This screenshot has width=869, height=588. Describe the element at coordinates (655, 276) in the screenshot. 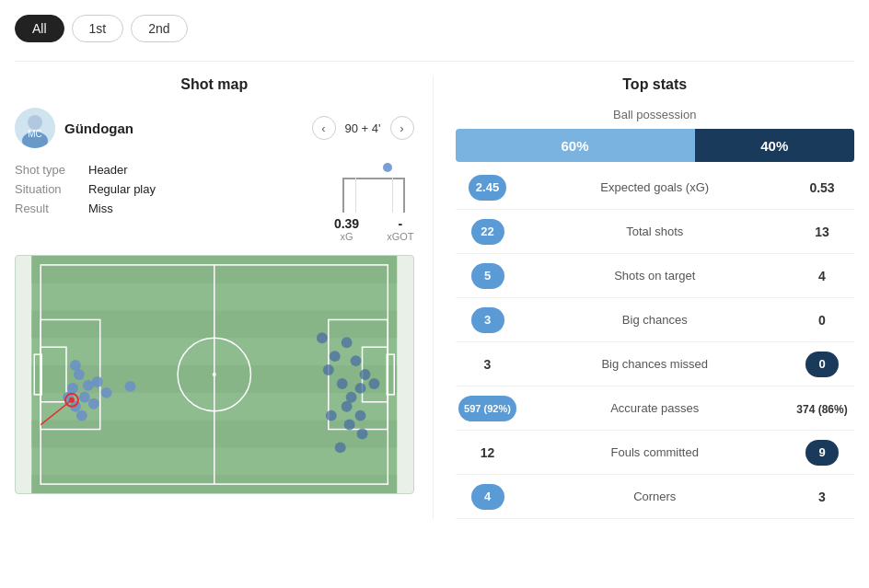

I see `stat-label-shots-target: Shots on target` at that location.